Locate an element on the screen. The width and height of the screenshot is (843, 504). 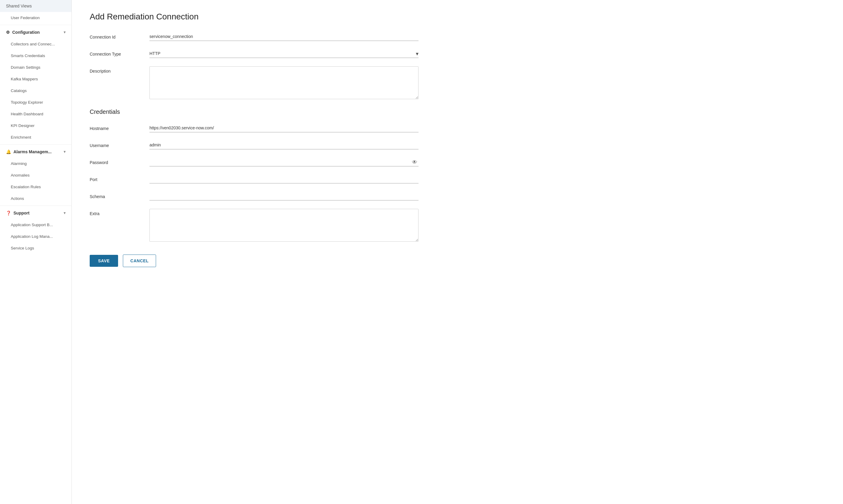
sidebar-item-label: Smarts Credentials is located at coordinates (28, 56).